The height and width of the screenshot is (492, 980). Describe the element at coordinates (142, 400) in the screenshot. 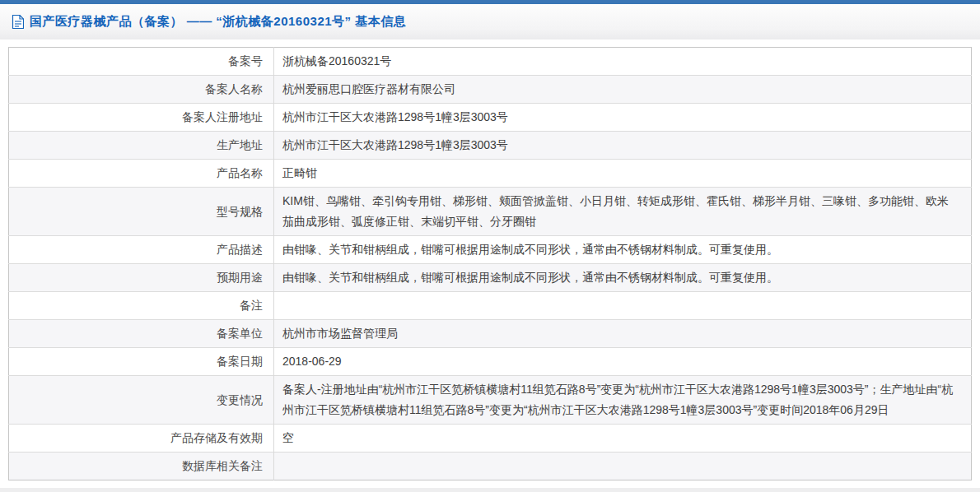

I see `row-label: 变更情况` at that location.